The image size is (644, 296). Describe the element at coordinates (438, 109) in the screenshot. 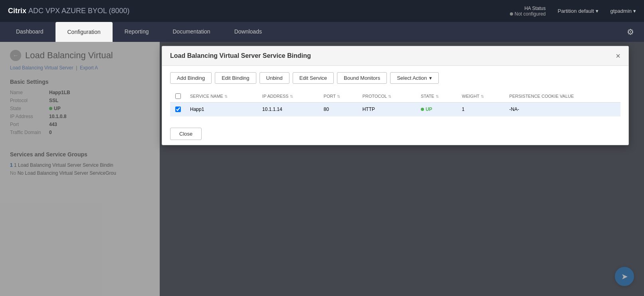

I see `row-state: UP` at that location.